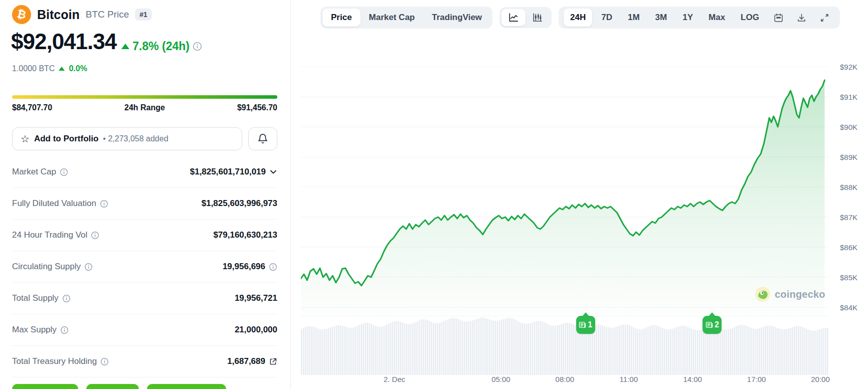 This screenshot has height=389, width=868. What do you see at coordinates (590, 325) in the screenshot?
I see `badge-count: 1` at bounding box center [590, 325].